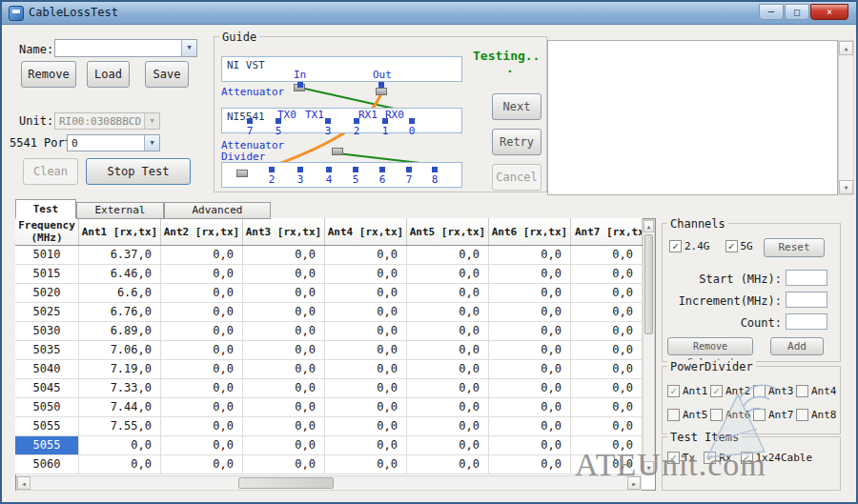 Image resolution: width=858 pixels, height=504 pixels. I want to click on frequency-cell: 5015, so click(48, 274).